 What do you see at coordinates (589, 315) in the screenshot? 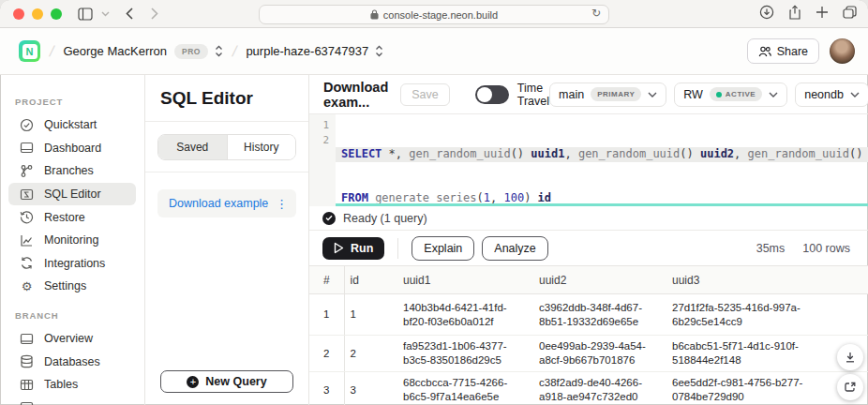
I see `table-row: 1 1 140b3b4d-6421-41fd-bf20-f03e6b0a012f…` at bounding box center [589, 315].